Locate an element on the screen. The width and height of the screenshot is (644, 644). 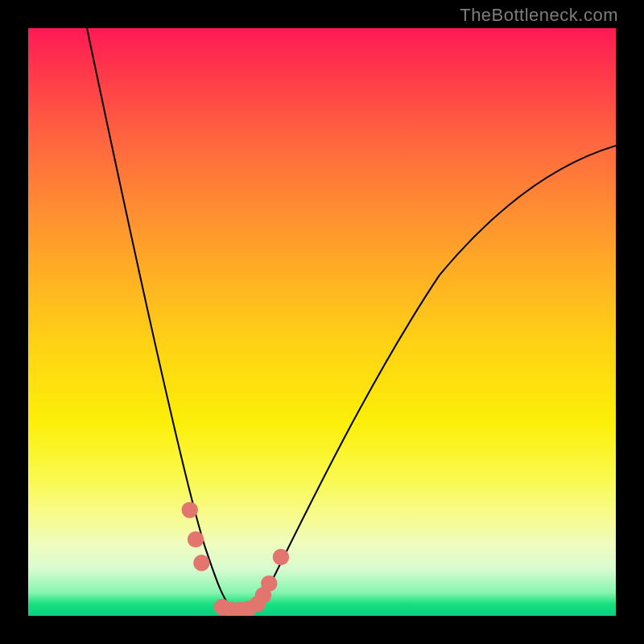
watermark-text: TheBottleneck.com is located at coordinates (539, 15).